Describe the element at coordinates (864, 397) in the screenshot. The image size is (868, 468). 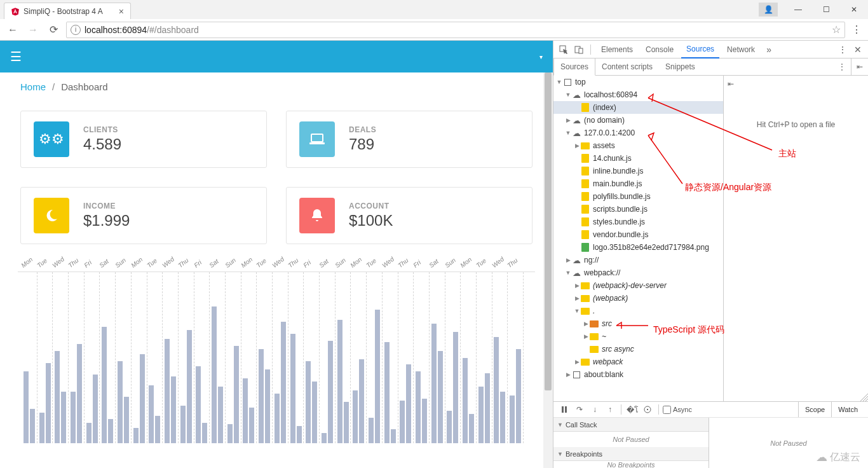
I see `resizer-icon` at that location.